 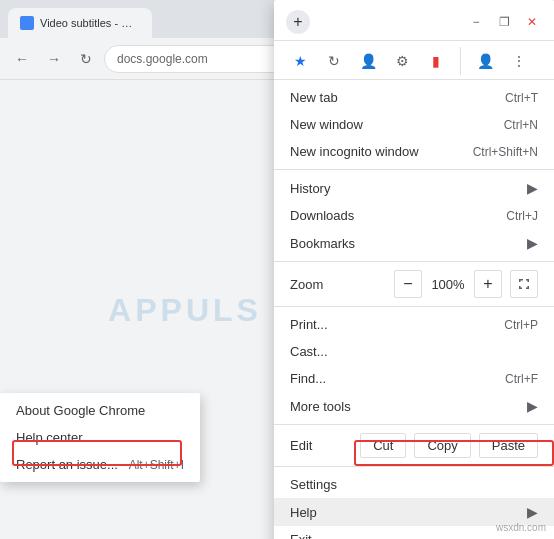 I want to click on reload-button: ↻, so click(x=86, y=59).